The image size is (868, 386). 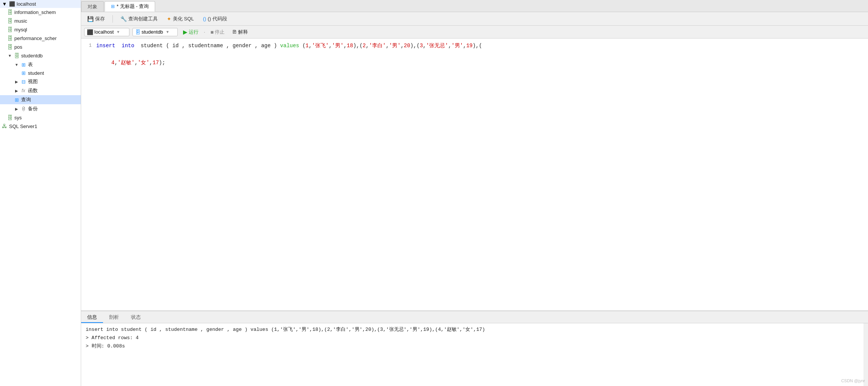 What do you see at coordinates (40, 118) in the screenshot?
I see `sidebar-item-sys: 🗄 sys` at bounding box center [40, 118].